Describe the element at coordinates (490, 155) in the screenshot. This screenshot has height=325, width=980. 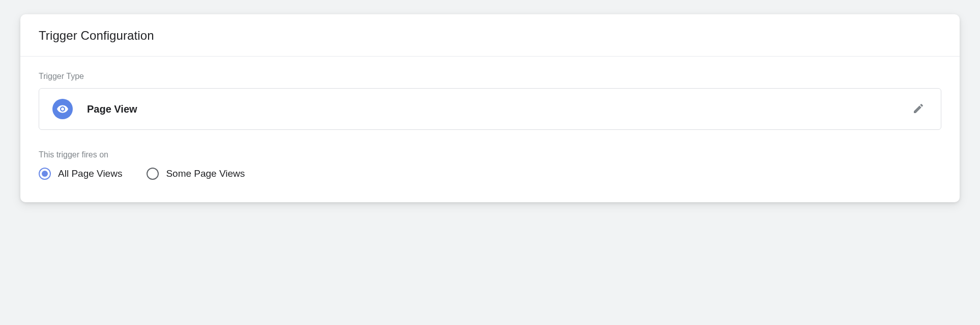
I see `fires-on-label: This trigger fires on` at that location.